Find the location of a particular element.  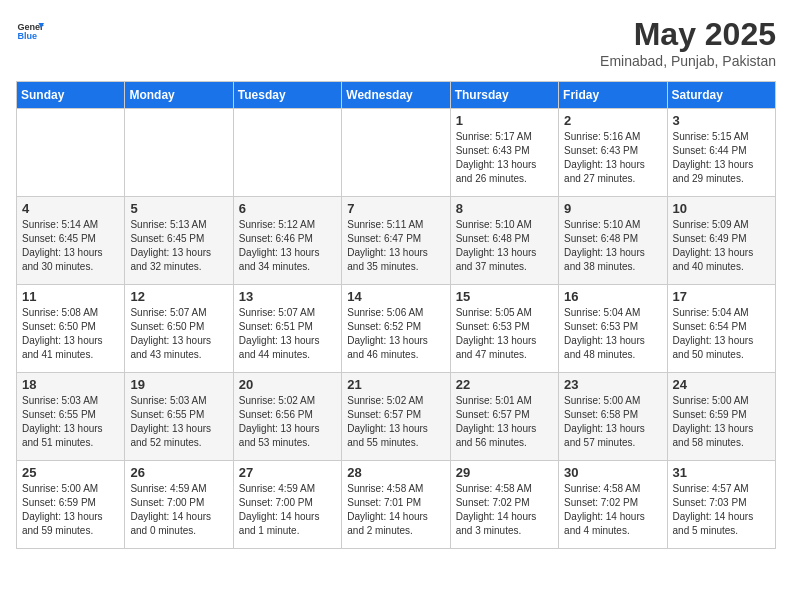

calendar-week-2: 4Sunrise: 5:14 AMSunset: 6:45 PMDaylight… is located at coordinates (396, 241).